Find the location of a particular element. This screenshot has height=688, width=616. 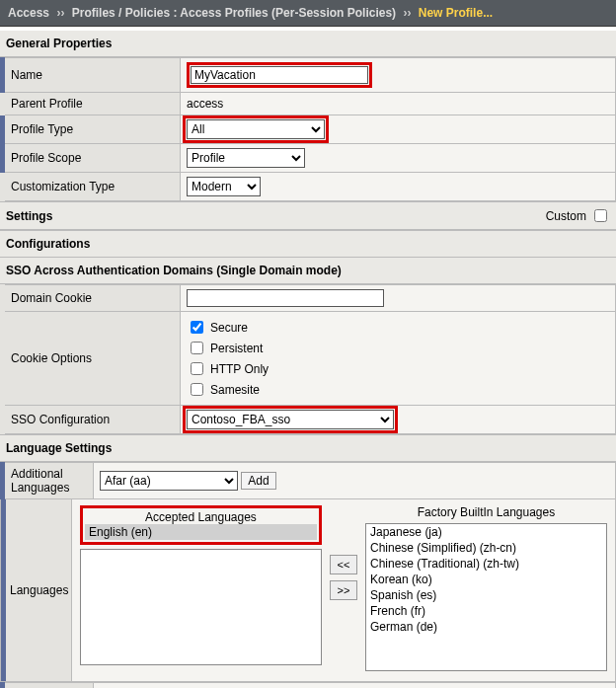

accepted-item: English (en) is located at coordinates (201, 532).